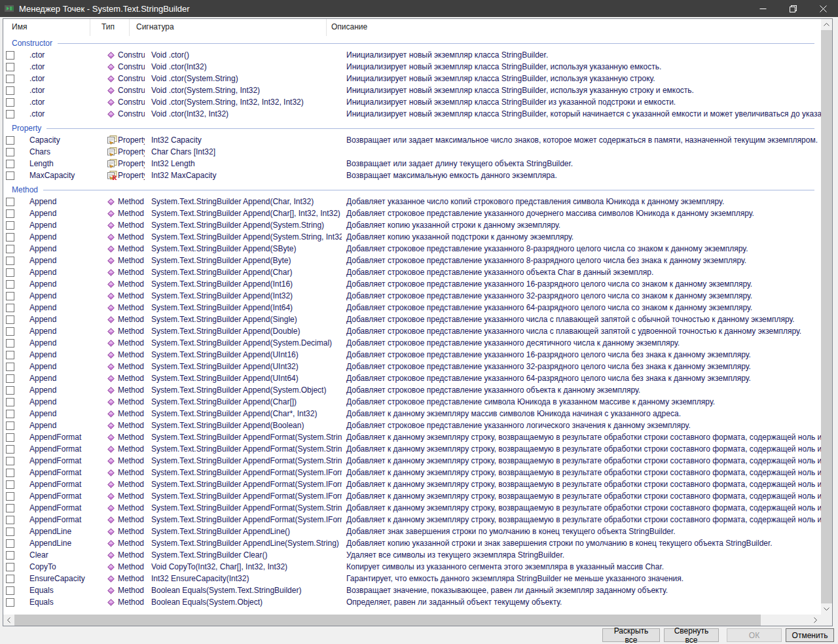  What do you see at coordinates (826, 609) in the screenshot?
I see `vscroll-down-button` at bounding box center [826, 609].